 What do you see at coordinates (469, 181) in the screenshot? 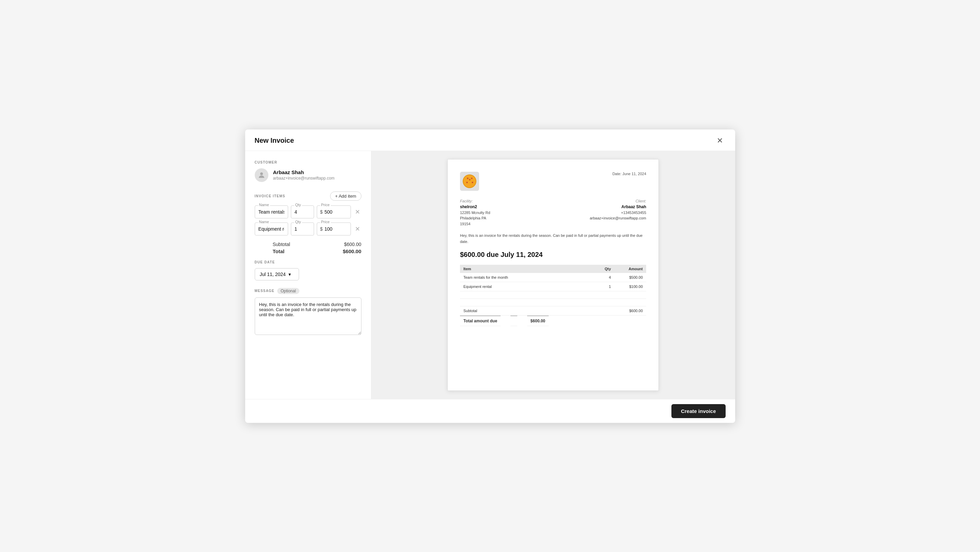
I see `preview-logo: ★ ★ ★ ★ ★` at bounding box center [469, 181].